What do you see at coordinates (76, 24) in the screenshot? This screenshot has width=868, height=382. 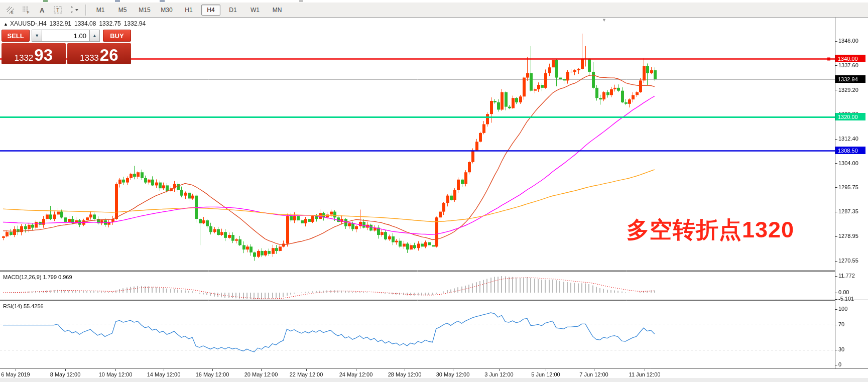 I see `chart-title: ▲XAUUSD-,H41332.911334.081332.751332.94` at bounding box center [76, 24].